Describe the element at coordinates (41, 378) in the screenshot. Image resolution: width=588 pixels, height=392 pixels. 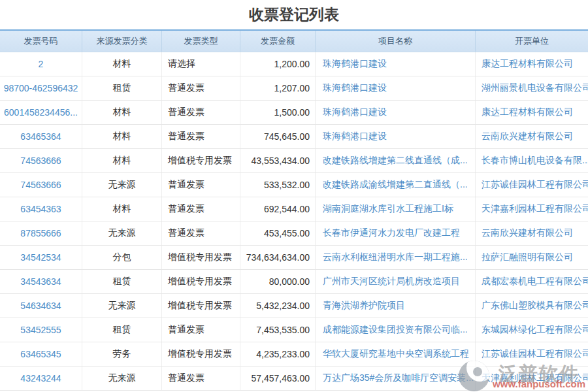
I see `invoice-number-link: 43243244` at that location.